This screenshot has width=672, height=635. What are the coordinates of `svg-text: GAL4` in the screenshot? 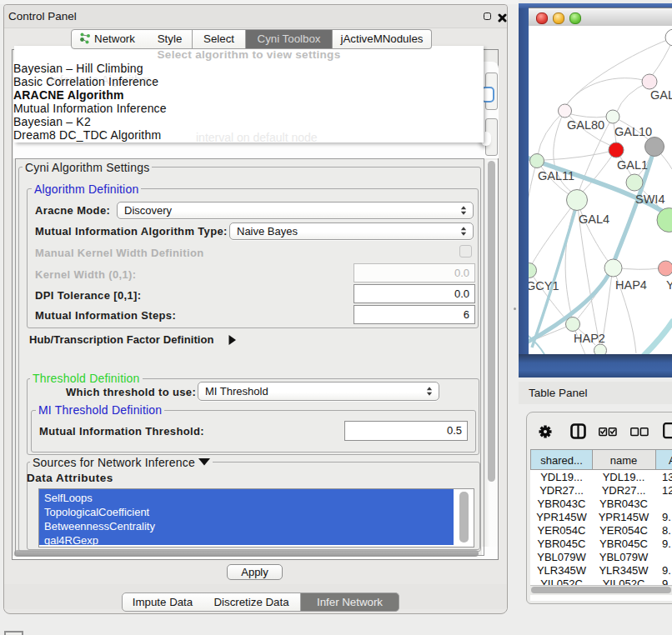 It's located at (594, 219).